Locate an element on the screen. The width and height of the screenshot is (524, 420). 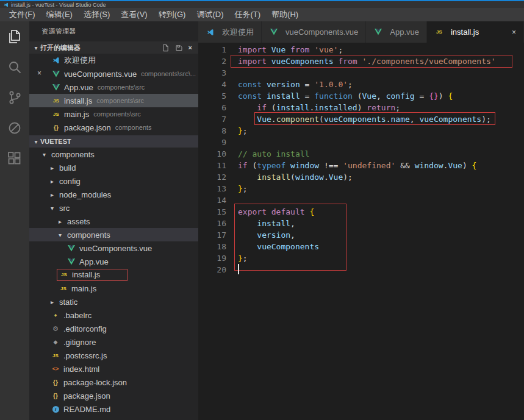
menu-item: 帮助(H) is located at coordinates (285, 15).